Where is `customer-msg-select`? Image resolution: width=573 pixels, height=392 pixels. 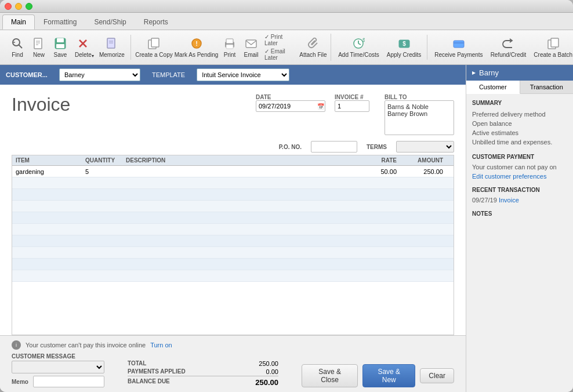 customer-msg-select is located at coordinates (58, 367).